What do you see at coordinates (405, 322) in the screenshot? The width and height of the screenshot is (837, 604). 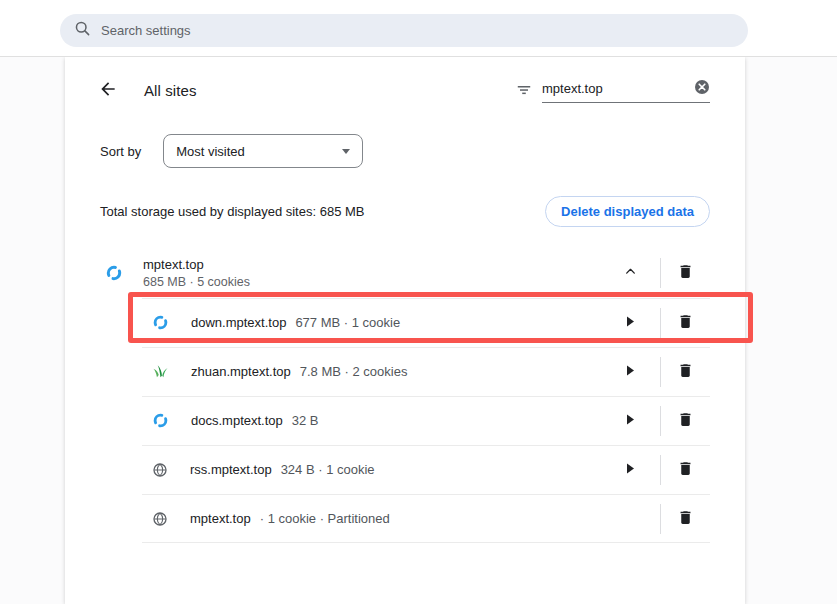 I see `site-row-down: down.mptext.top 677 MB · 1 cookie` at bounding box center [405, 322].